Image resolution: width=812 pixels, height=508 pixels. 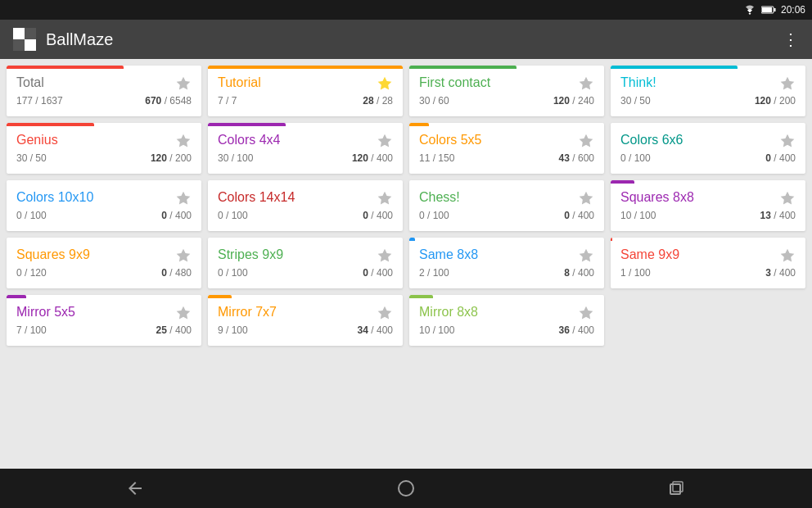 I want to click on card-stat-left: 9 / 100, so click(x=232, y=330).